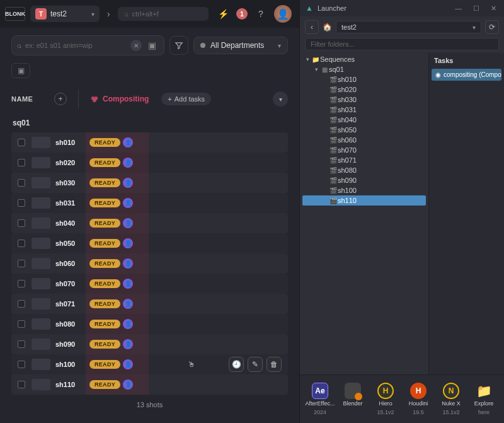 The width and height of the screenshot is (504, 423). I want to click on back-button: ‹, so click(312, 27).